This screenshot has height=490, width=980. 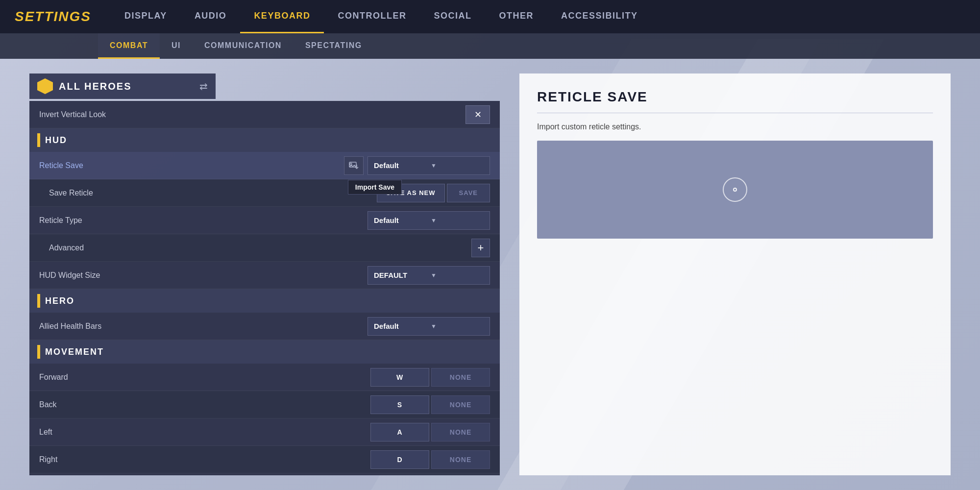 What do you see at coordinates (56, 140) in the screenshot?
I see `hud-section-title: HUD` at bounding box center [56, 140].